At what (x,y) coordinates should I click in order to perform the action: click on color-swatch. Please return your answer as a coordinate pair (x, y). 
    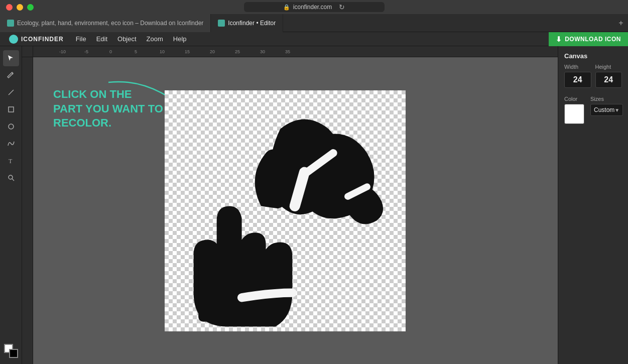
    Looking at the image, I should click on (574, 114).